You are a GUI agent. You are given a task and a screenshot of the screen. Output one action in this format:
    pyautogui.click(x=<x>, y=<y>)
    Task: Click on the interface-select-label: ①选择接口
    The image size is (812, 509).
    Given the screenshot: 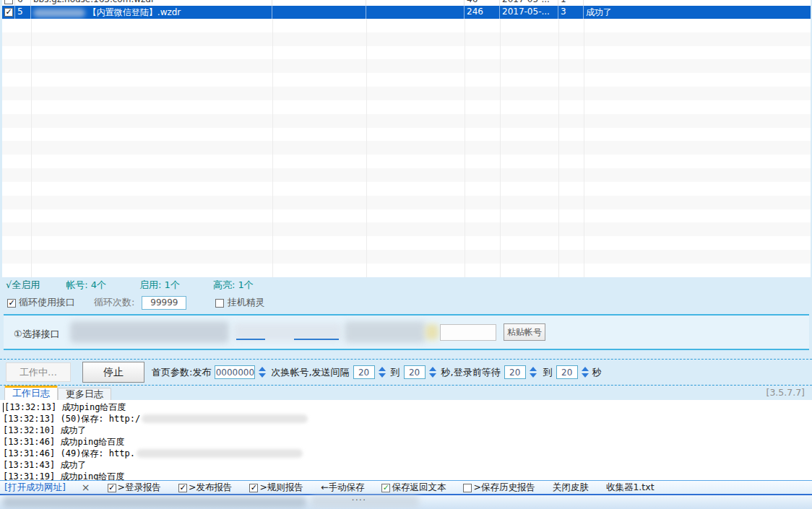 What is the action you would take?
    pyautogui.click(x=37, y=334)
    